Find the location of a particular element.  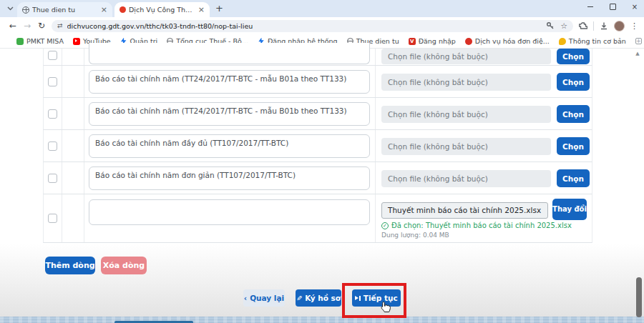

file-size-label: Dung lượng: 0.04 MB is located at coordinates (415, 235).